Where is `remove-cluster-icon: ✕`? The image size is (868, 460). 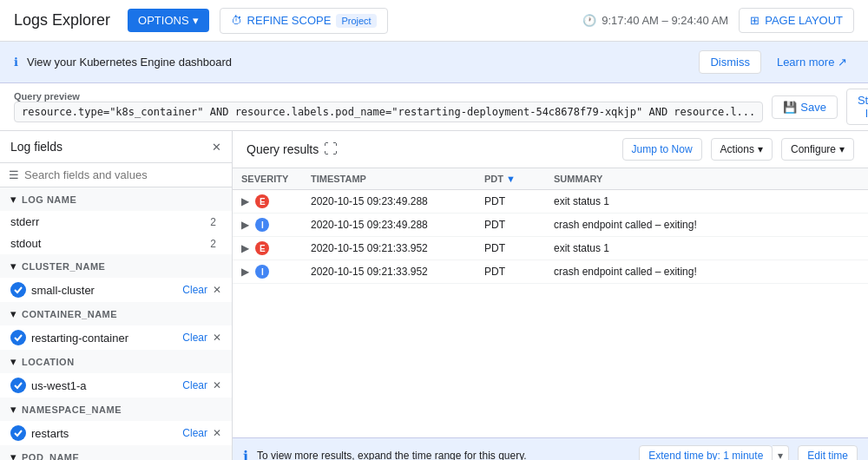
remove-cluster-icon: ✕ is located at coordinates (217, 290).